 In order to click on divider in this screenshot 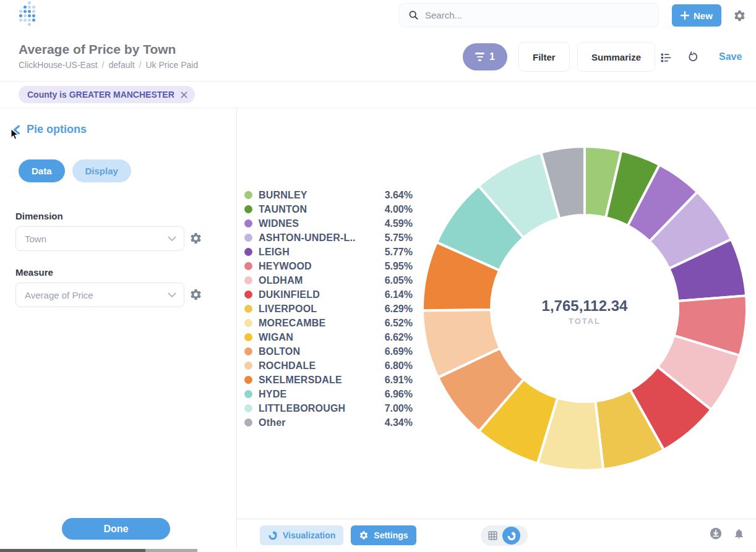, I will do `click(378, 82)`.